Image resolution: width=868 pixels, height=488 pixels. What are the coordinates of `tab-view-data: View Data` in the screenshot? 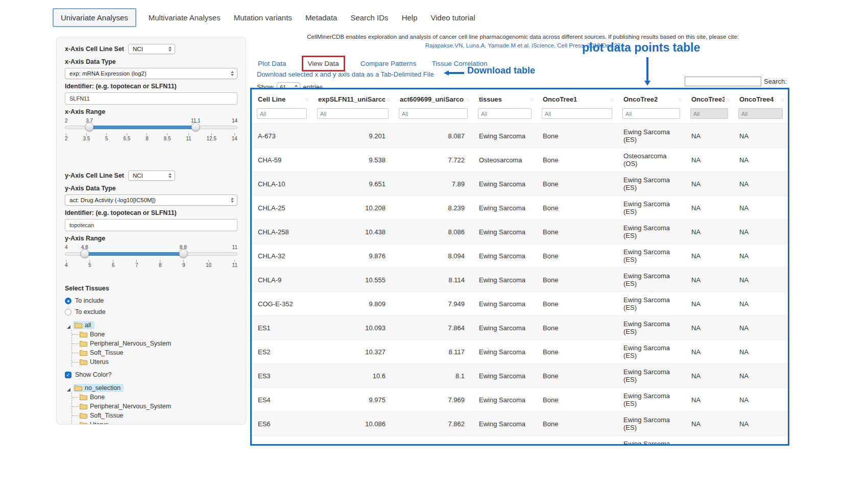 It's located at (324, 63).